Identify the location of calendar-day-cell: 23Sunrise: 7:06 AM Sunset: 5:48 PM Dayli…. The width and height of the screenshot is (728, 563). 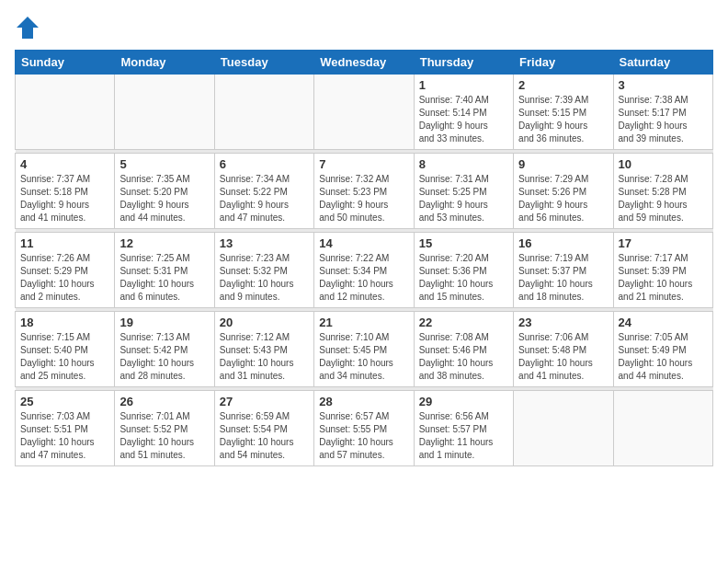
(563, 350).